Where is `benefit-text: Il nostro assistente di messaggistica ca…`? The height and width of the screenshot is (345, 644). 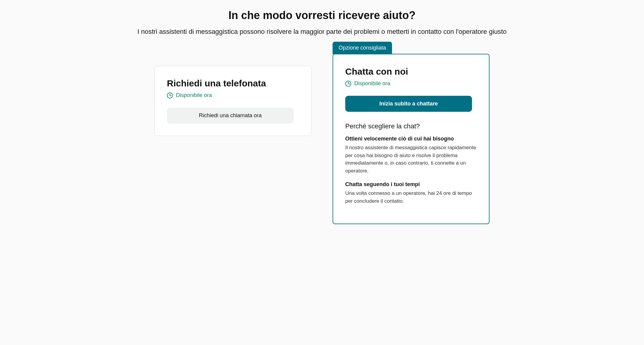
benefit-text: Il nostro assistente di messaggistica ca… is located at coordinates (411, 159).